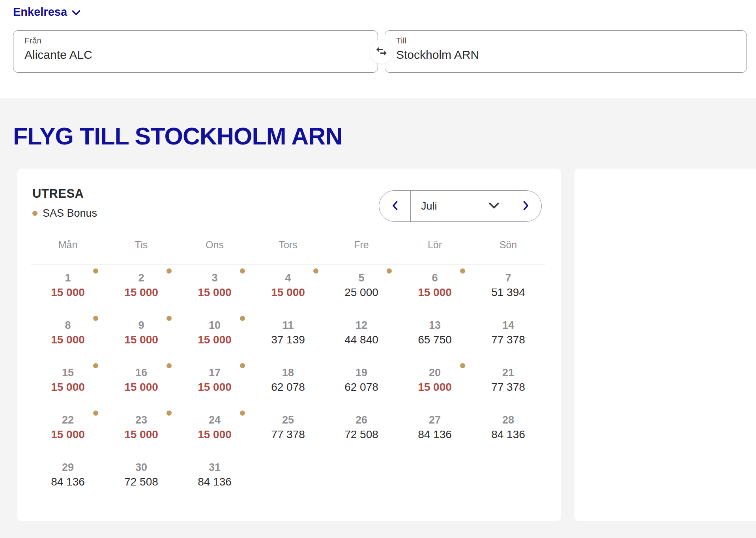  Describe the element at coordinates (215, 373) in the screenshot. I see `day-number: 17` at that location.